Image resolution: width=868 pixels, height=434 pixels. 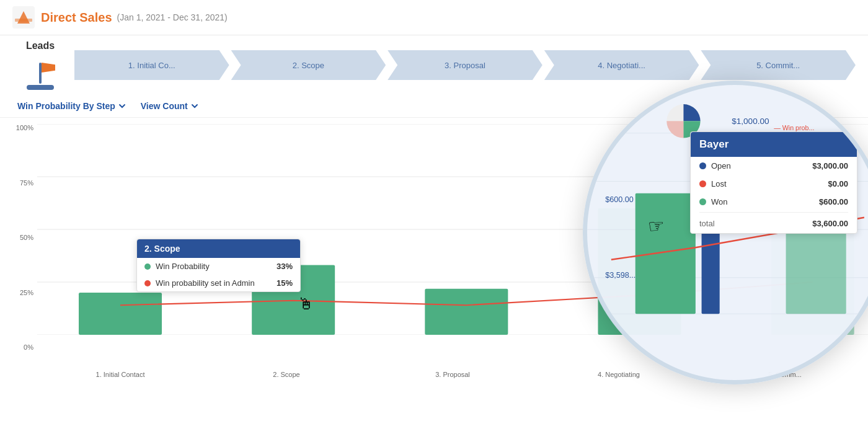 What do you see at coordinates (72, 106) in the screenshot?
I see `win-prob-dropdown: Win Probability By Step` at bounding box center [72, 106].